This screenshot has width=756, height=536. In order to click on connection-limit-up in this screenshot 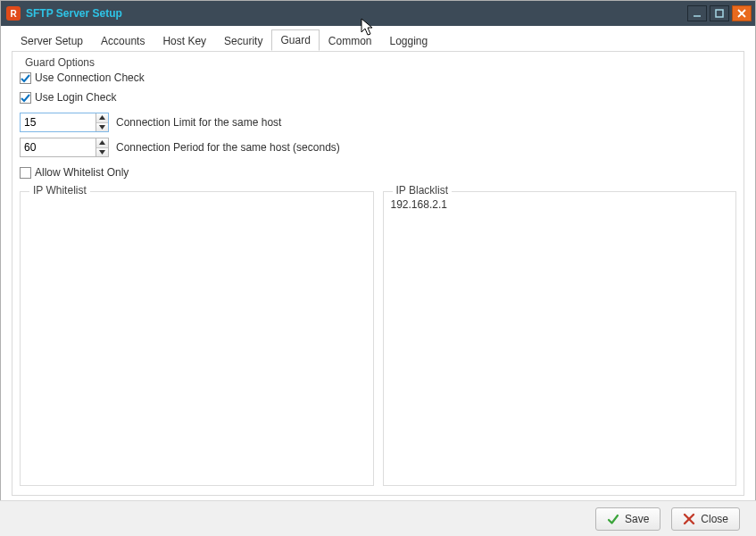, I will do `click(102, 118)`.